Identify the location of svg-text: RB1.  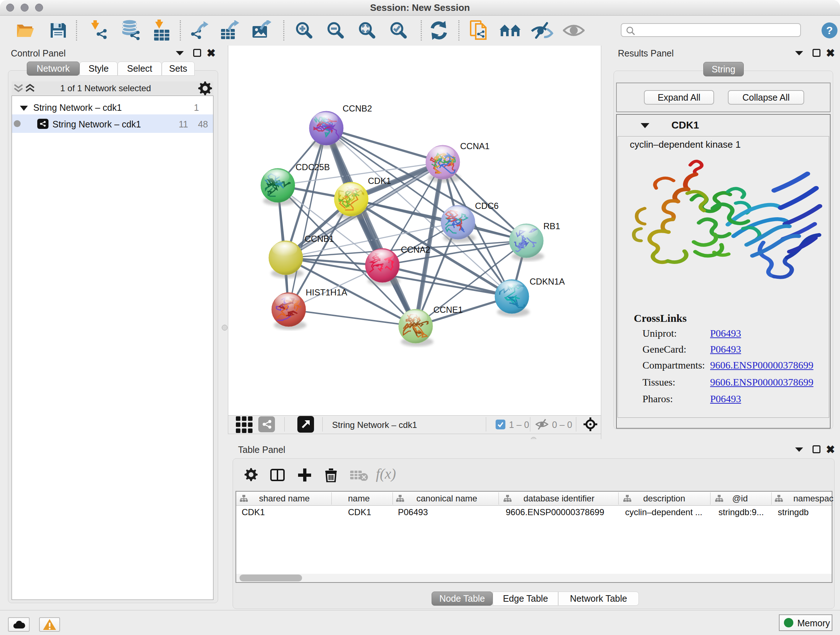
(552, 226).